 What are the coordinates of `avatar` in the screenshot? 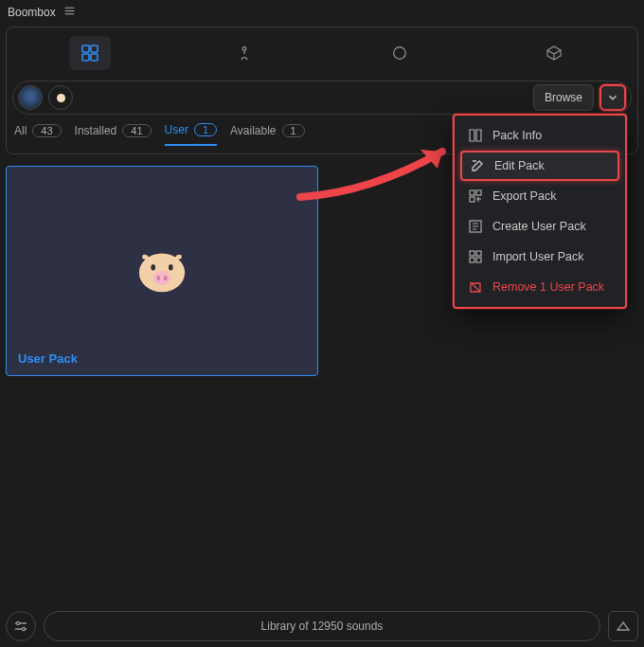 It's located at (30, 98).